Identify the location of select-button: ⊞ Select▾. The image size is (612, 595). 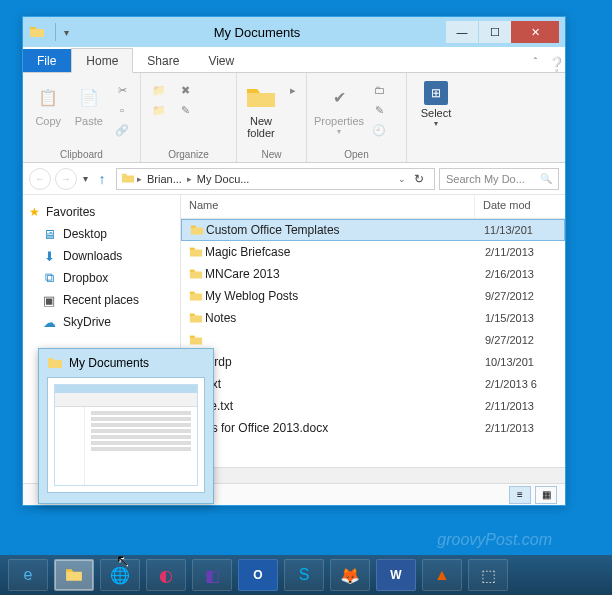
(436, 102).